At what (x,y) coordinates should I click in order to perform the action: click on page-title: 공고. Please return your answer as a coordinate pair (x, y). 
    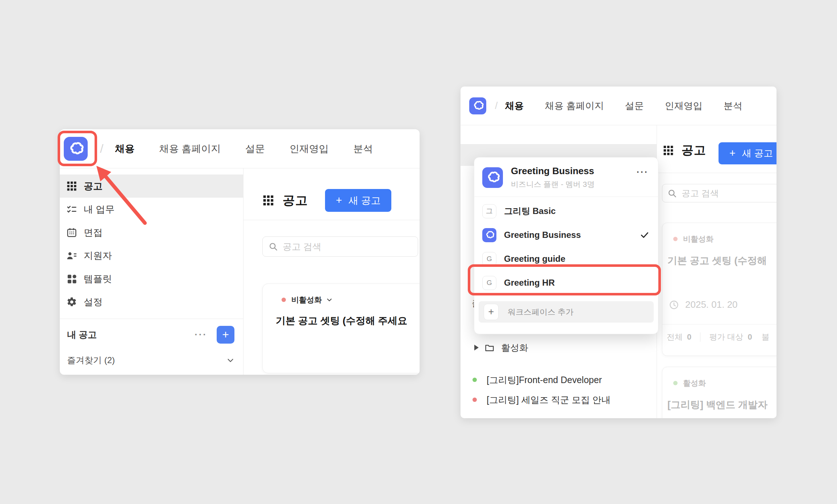
    Looking at the image, I should click on (295, 201).